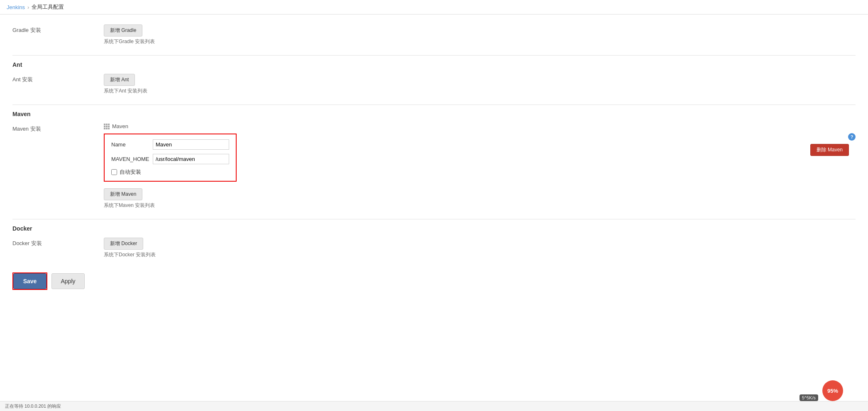  I want to click on add-ant-button: 新增 Ant, so click(120, 80).